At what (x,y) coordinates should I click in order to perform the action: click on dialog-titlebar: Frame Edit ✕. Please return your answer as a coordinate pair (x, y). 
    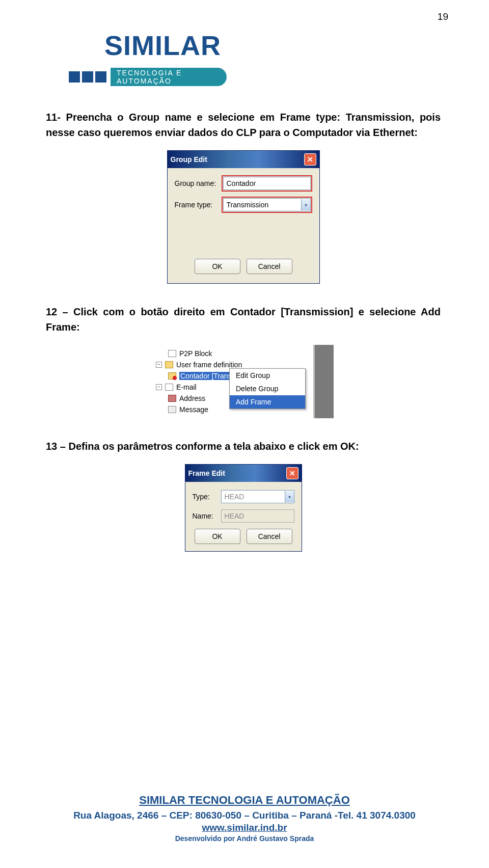
    Looking at the image, I should click on (243, 473).